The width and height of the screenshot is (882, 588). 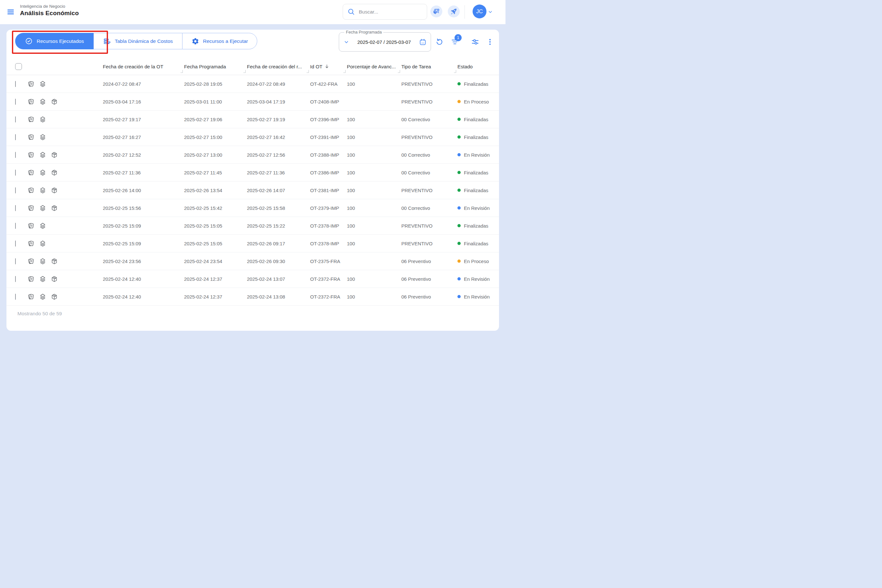 I want to click on column-header: Fecha de creación de la OT, so click(x=143, y=66).